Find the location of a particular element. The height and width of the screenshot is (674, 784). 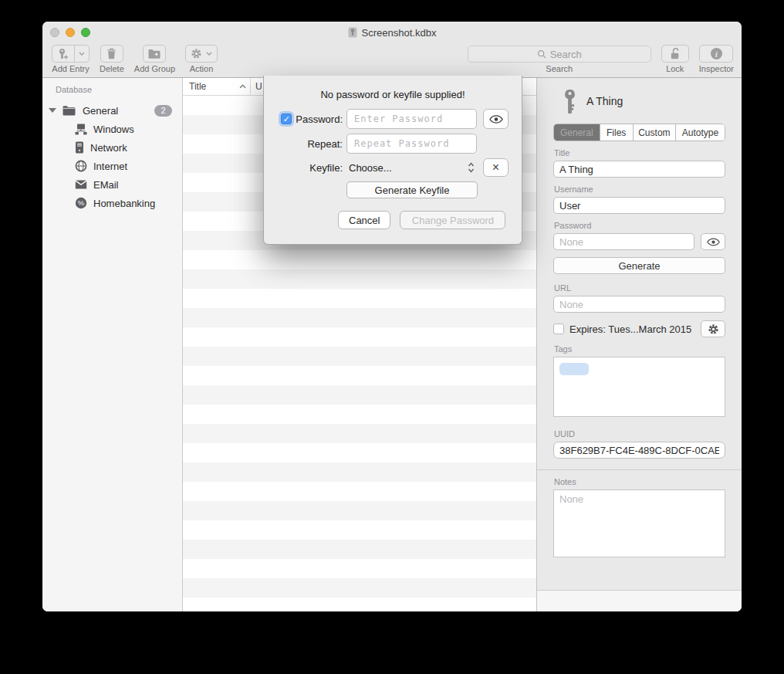

delete-item: Delete is located at coordinates (112, 59).